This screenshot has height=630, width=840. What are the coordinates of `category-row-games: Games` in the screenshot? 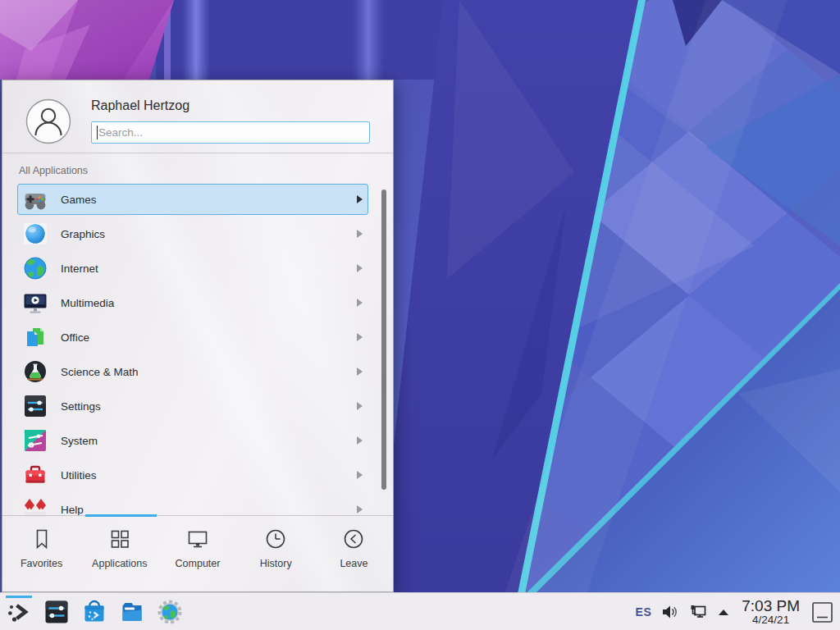 It's located at (193, 199).